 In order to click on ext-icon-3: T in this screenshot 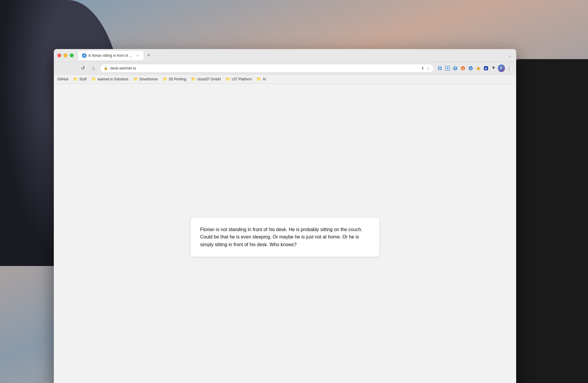, I will do `click(455, 68)`.